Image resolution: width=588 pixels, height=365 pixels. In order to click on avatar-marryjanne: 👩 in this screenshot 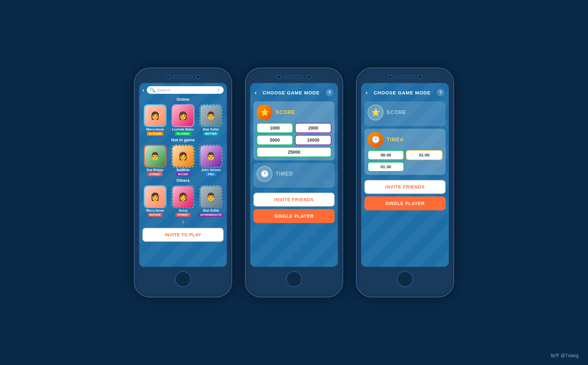, I will do `click(155, 116)`.